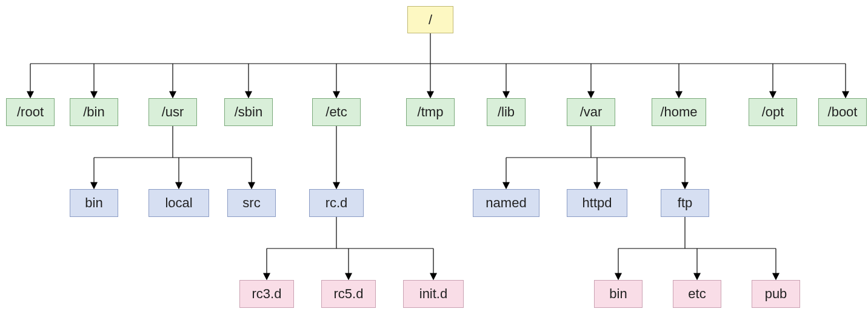 Image resolution: width=868 pixels, height=320 pixels. What do you see at coordinates (336, 112) in the screenshot?
I see `node-etc: /etc` at bounding box center [336, 112].